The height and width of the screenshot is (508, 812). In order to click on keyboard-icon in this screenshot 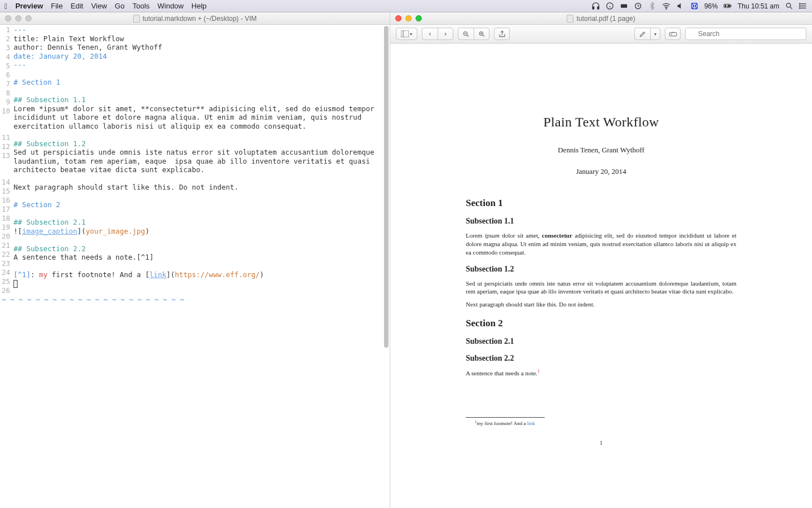, I will do `click(624, 6)`.